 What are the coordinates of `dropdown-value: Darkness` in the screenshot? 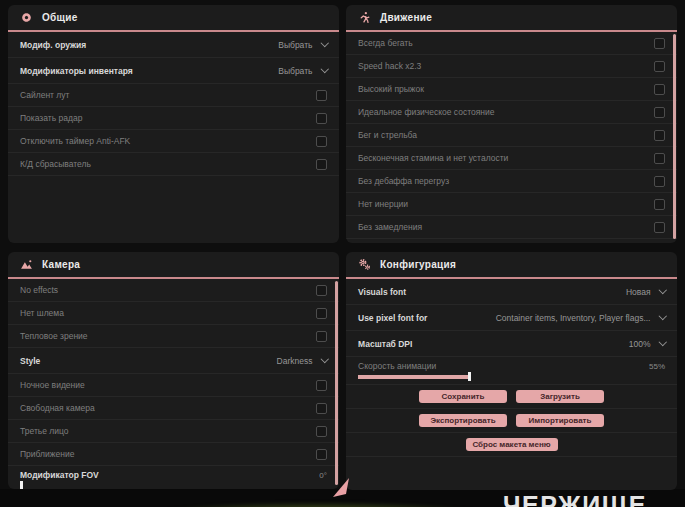 It's located at (295, 361).